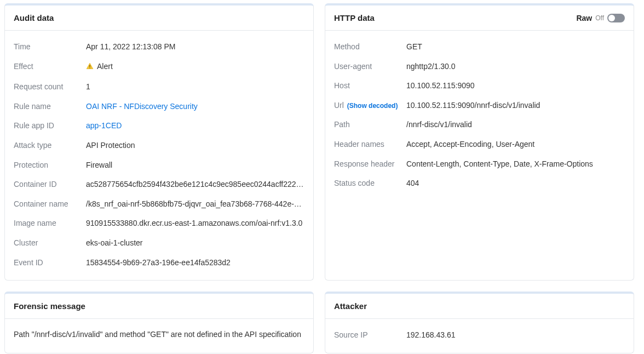 The height and width of the screenshot is (354, 644). Describe the element at coordinates (195, 204) in the screenshot. I see `container-name-value: /k8s_nrf_oai-nrf-5b868bfb75-djqvr_oai_fe…` at that location.